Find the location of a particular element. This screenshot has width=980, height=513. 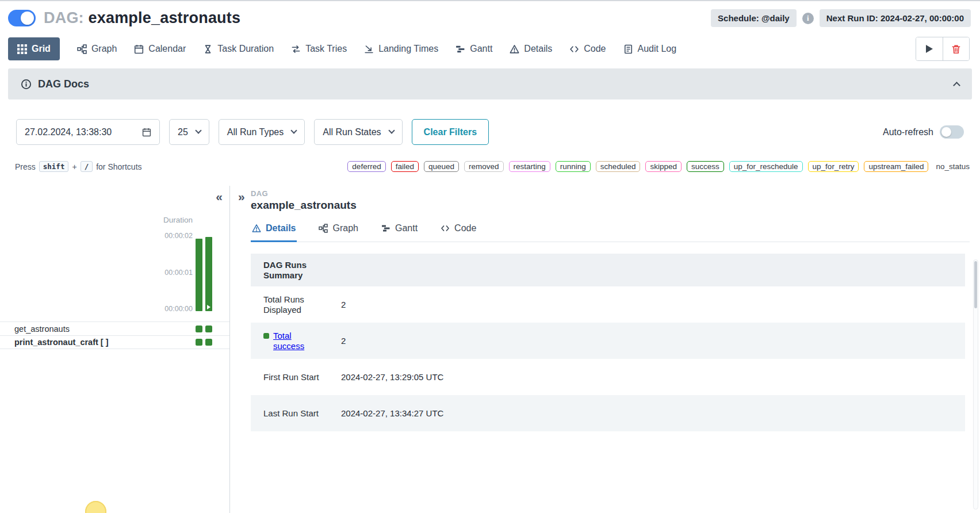

status-chip-upstream-failed: upstream_failed is located at coordinates (896, 167).